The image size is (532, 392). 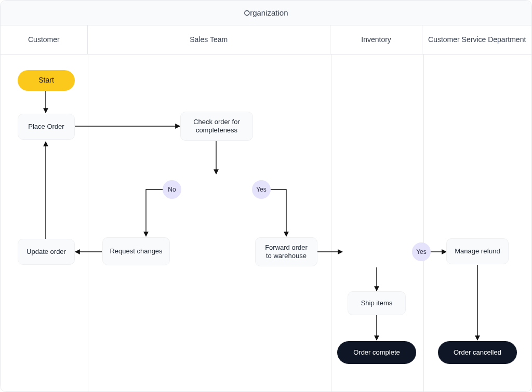 I want to click on lane-header-customer: Customer, so click(x=44, y=39).